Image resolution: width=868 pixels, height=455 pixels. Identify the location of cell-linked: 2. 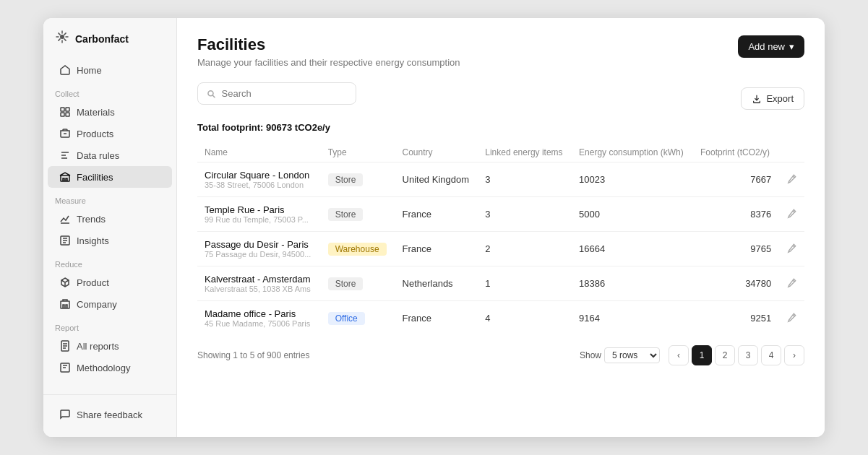
(525, 249).